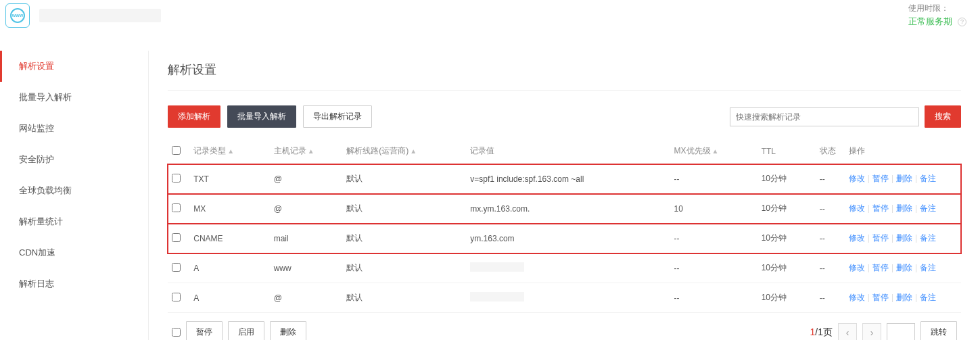 This screenshot has width=980, height=340. What do you see at coordinates (283, 268) in the screenshot?
I see `cell-host: www` at bounding box center [283, 268].